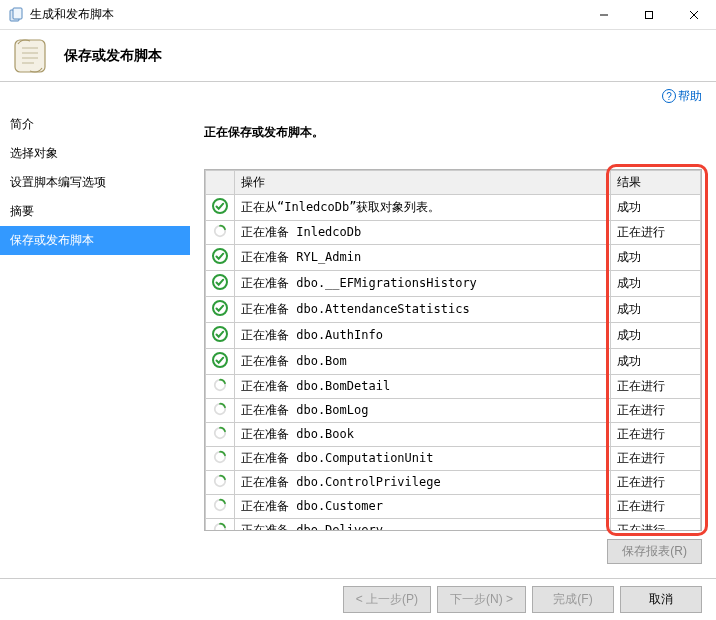 This screenshot has height=620, width=716. What do you see at coordinates (453, 552) in the screenshot?
I see `save-report-row: 保存报表(R)` at bounding box center [453, 552].